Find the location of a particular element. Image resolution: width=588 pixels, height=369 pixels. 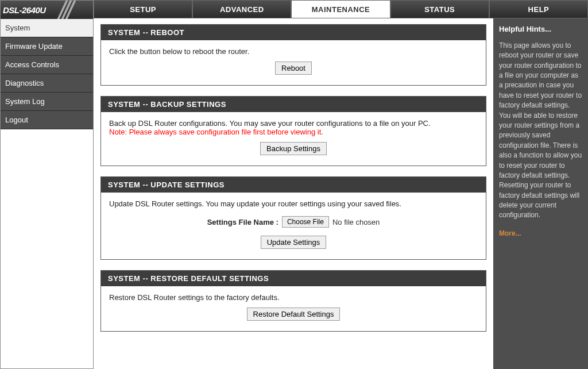

panel-reboot-body: Click the button below to reboot the rou… is located at coordinates (293, 63).